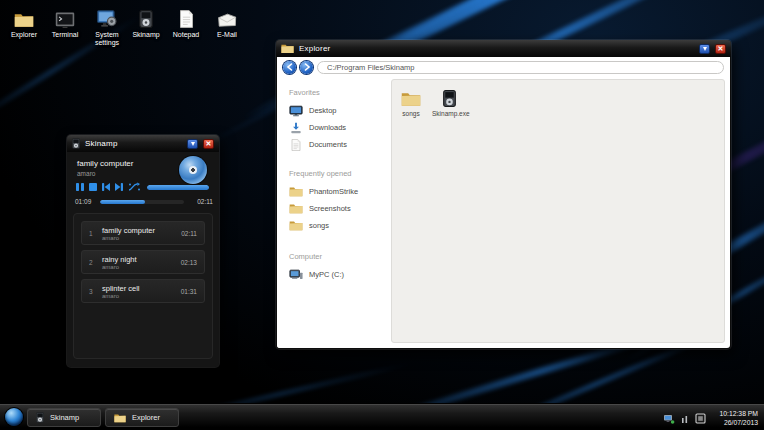 Image resolution: width=764 pixels, height=430 pixels. I want to click on track-duration: 01:31, so click(189, 292).